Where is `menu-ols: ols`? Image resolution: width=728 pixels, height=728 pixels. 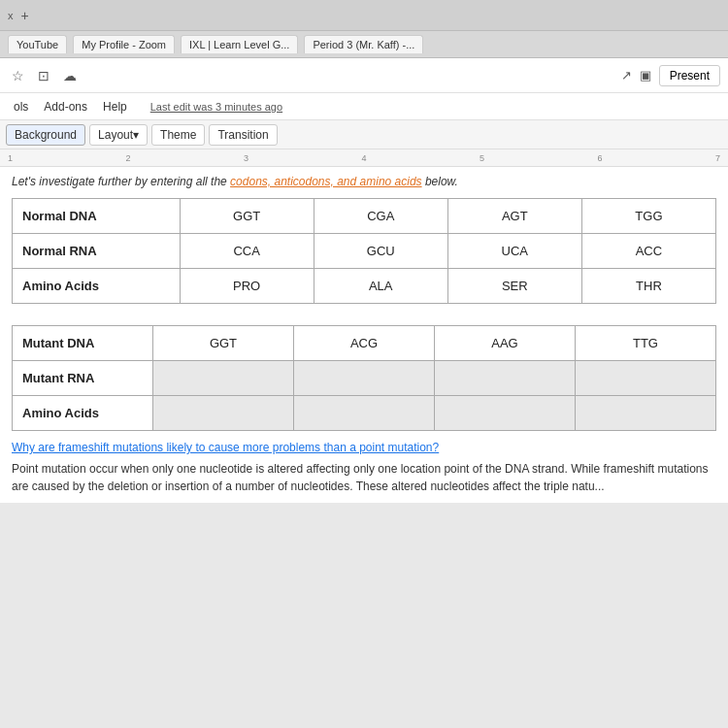 menu-ols: ols is located at coordinates (21, 107).